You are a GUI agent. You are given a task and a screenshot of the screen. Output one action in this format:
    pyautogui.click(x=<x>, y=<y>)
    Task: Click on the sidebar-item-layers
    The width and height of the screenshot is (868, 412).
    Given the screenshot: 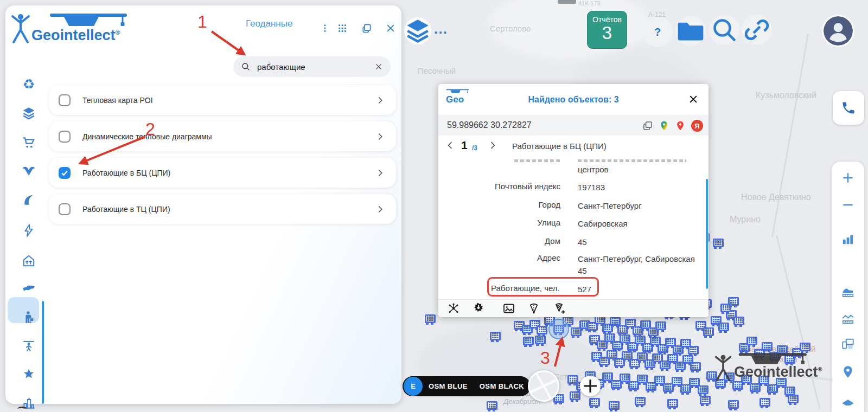 What is the action you would take?
    pyautogui.click(x=29, y=113)
    